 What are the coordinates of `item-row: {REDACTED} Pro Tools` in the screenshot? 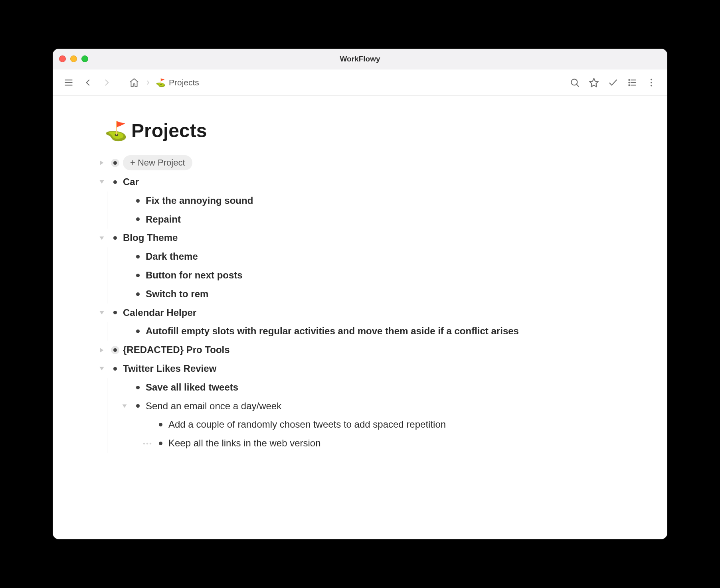 It's located at (360, 350).